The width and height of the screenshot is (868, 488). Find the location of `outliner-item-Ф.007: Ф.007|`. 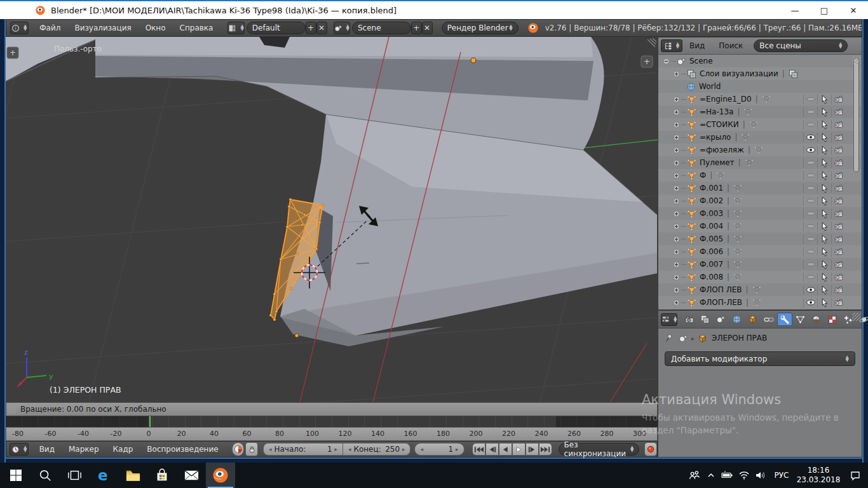

outliner-item-Ф.007: Ф.007| is located at coordinates (760, 264).